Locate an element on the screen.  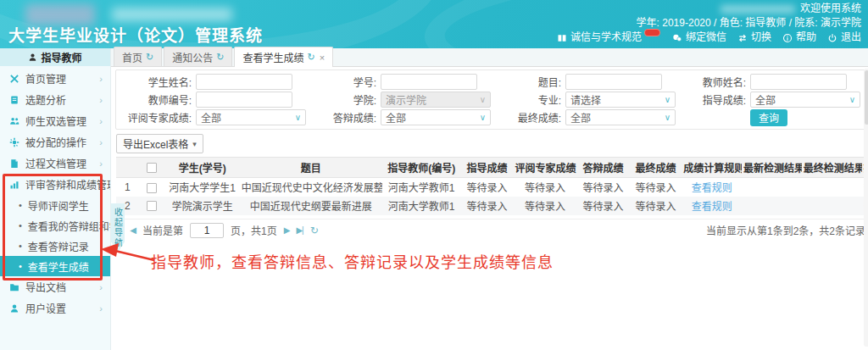
tab-bar: 首页 ↻ 通知公告 ↻ 查看学生成绩 ↻ × is located at coordinates (490, 58).